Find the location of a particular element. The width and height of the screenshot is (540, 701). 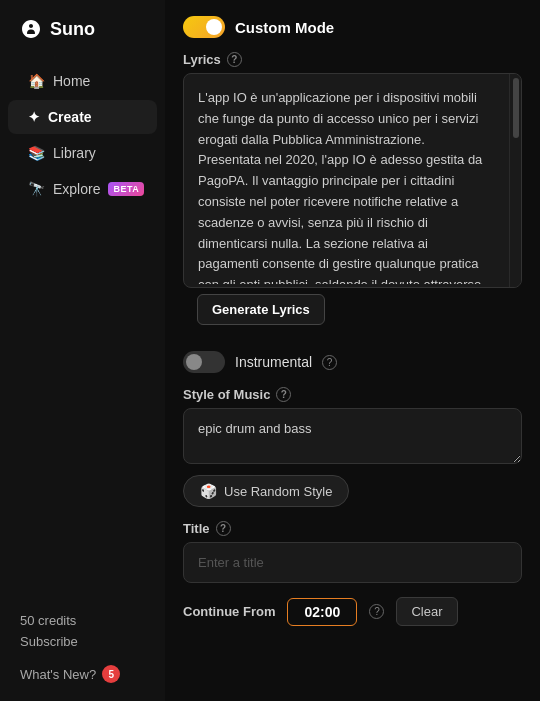

whats-new-badge: 5 is located at coordinates (111, 674).